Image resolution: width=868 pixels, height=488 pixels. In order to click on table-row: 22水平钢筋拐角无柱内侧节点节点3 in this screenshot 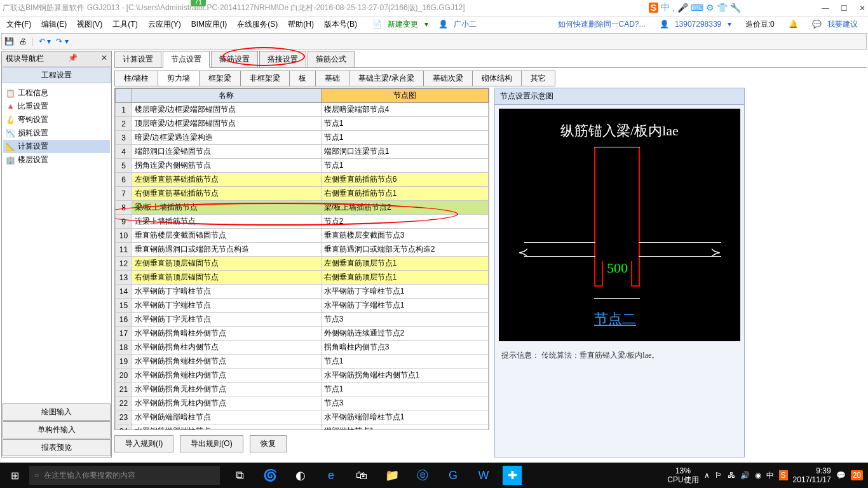, I will do `click(302, 403)`.